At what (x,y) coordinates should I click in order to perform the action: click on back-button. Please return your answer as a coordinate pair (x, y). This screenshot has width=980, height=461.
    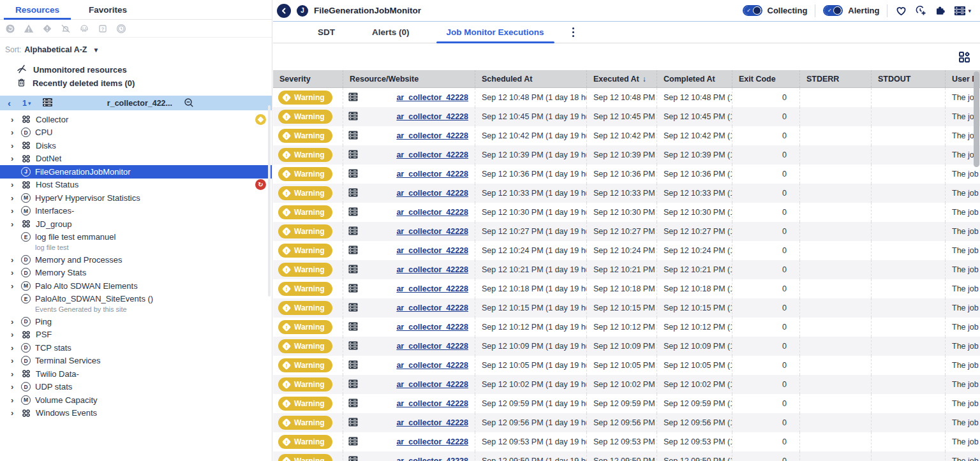
    Looking at the image, I should click on (284, 11).